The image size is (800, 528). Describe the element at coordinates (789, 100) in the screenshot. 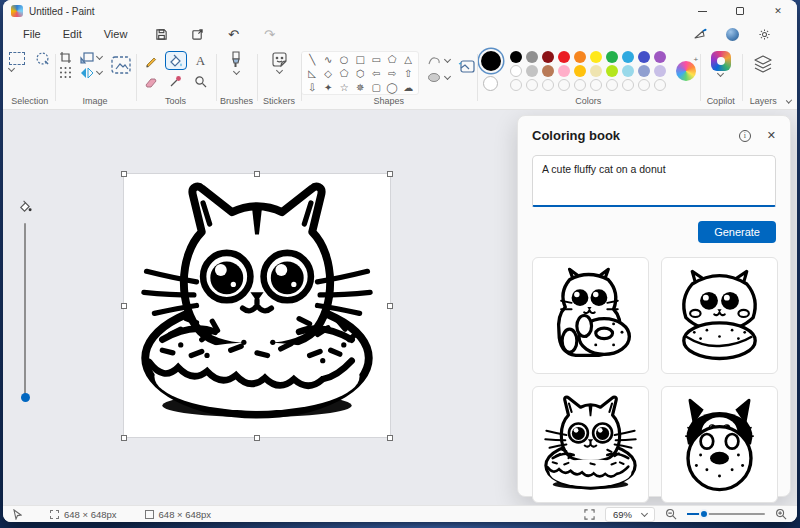

I see `ribbon-collapse-chevron` at that location.